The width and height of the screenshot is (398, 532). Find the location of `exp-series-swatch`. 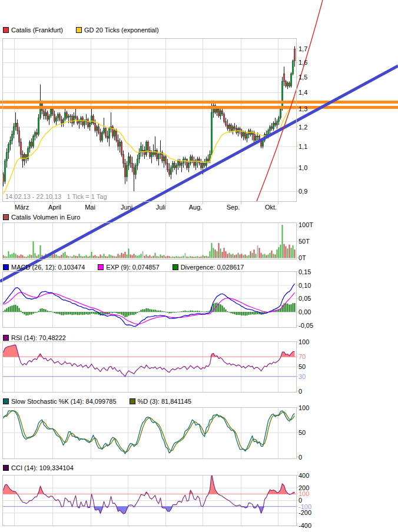

exp-series-swatch is located at coordinates (101, 267).